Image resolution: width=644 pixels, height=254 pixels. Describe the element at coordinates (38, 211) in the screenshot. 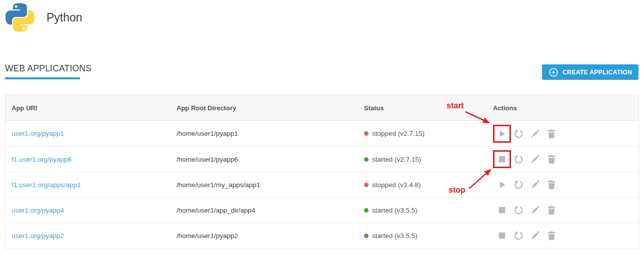

I see `app-uri-link: user1.org/pyapp4` at that location.